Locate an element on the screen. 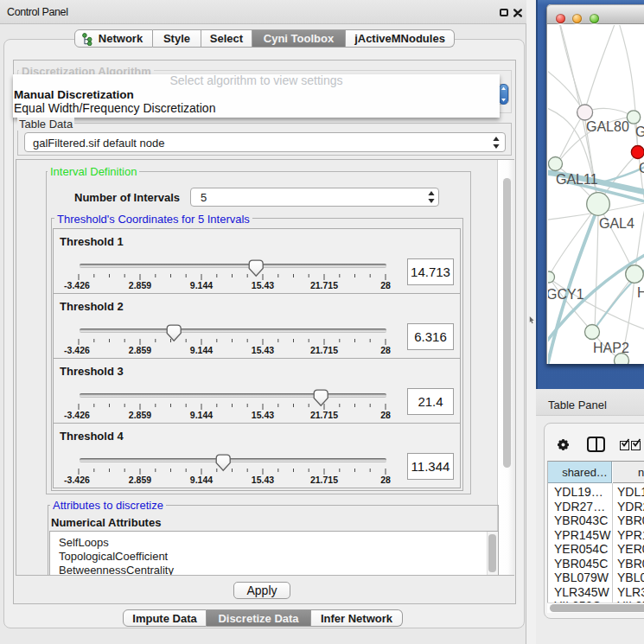 This screenshot has width=644, height=644. svg-text: GAL80 is located at coordinates (608, 126).